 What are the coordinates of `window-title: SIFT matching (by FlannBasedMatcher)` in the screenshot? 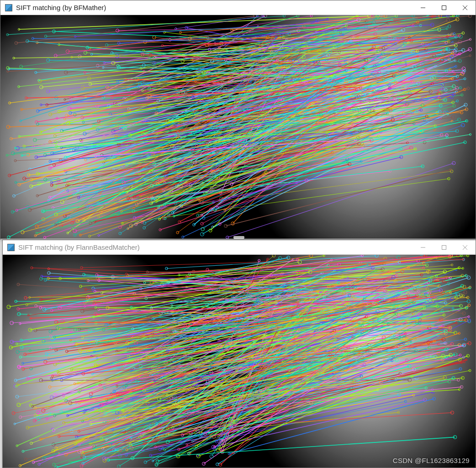 It's located at (216, 247).